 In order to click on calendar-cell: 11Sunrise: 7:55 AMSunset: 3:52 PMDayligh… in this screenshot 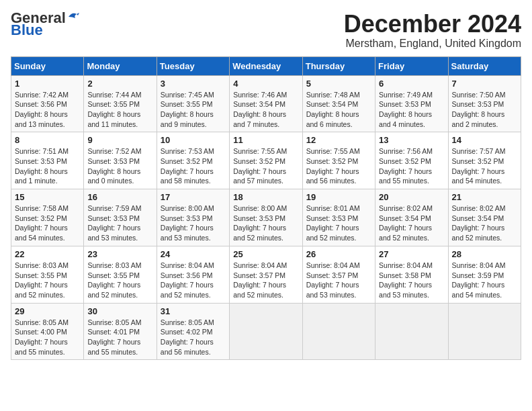, I will do `click(266, 161)`.